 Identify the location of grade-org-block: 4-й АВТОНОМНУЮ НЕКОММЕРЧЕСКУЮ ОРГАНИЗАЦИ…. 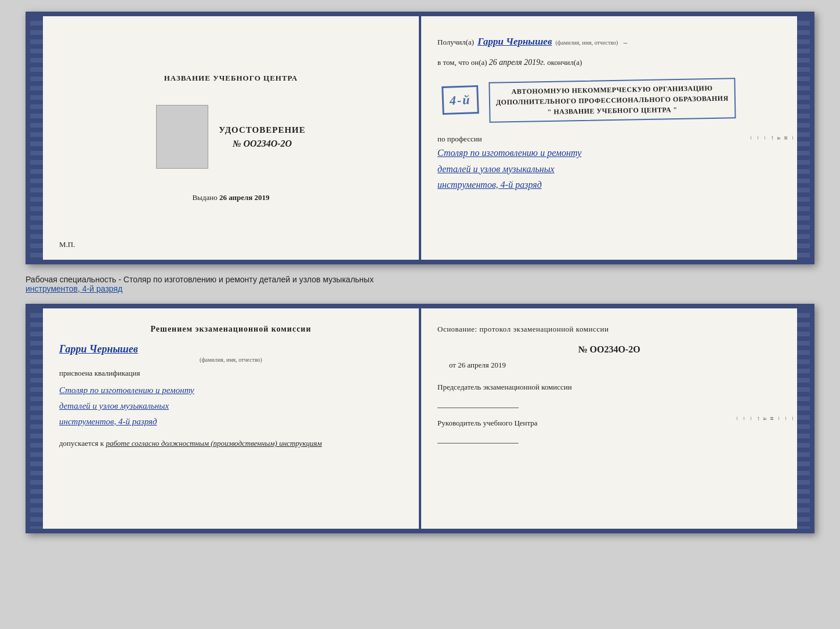
(609, 100).